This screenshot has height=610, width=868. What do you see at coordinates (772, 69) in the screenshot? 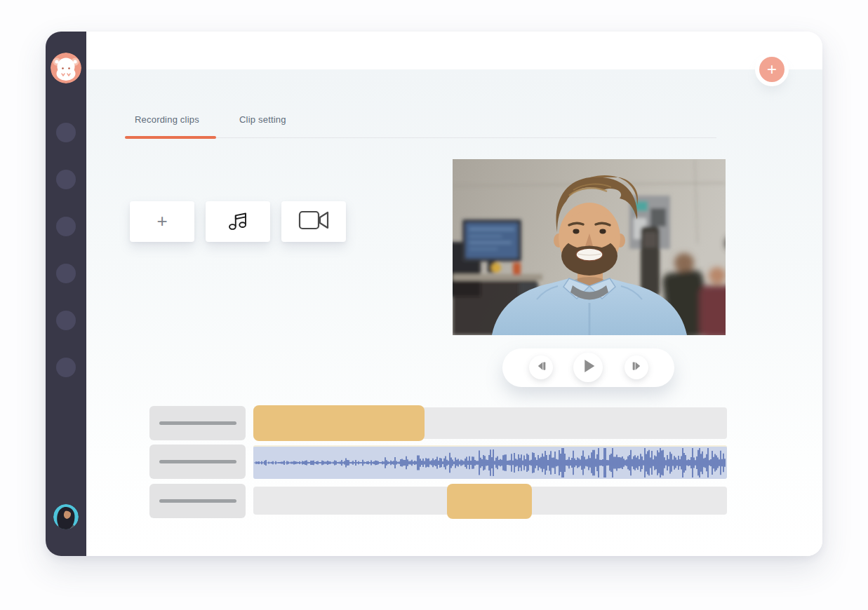
I see `add-button: +` at bounding box center [772, 69].